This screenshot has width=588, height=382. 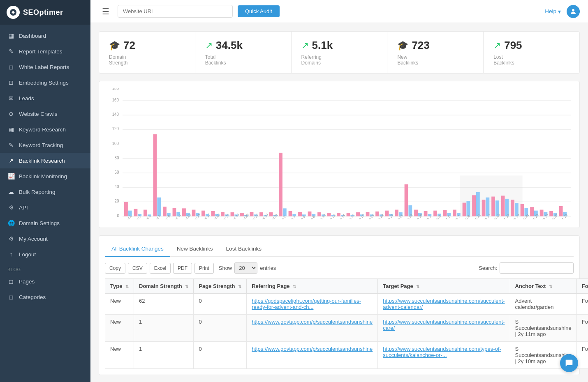 What do you see at coordinates (195, 249) in the screenshot?
I see `tab-new-backlinks: New Backlinks` at bounding box center [195, 249].